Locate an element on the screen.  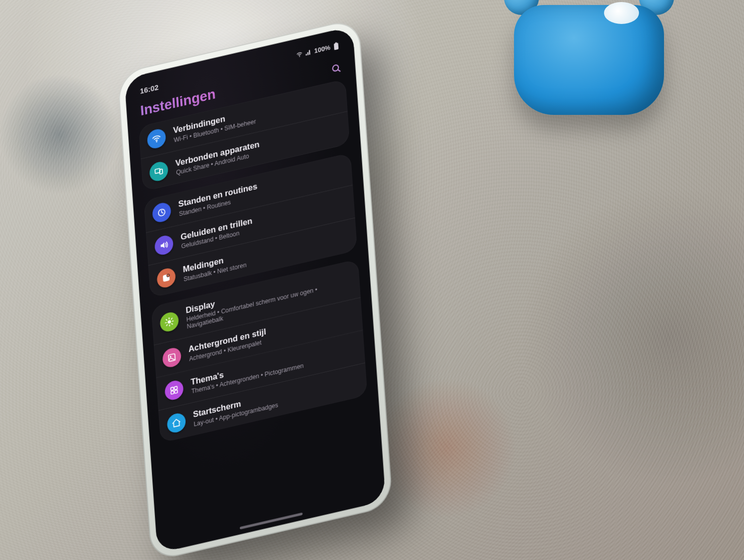
routine-icon is located at coordinates (162, 213).